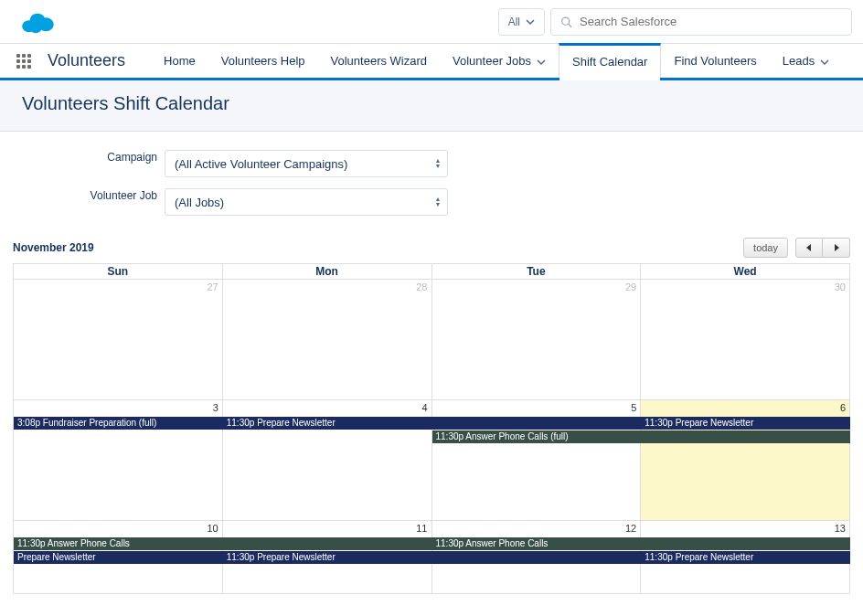 This screenshot has height=616, width=863. What do you see at coordinates (840, 287) in the screenshot?
I see `calendar-day-number: 30` at bounding box center [840, 287].